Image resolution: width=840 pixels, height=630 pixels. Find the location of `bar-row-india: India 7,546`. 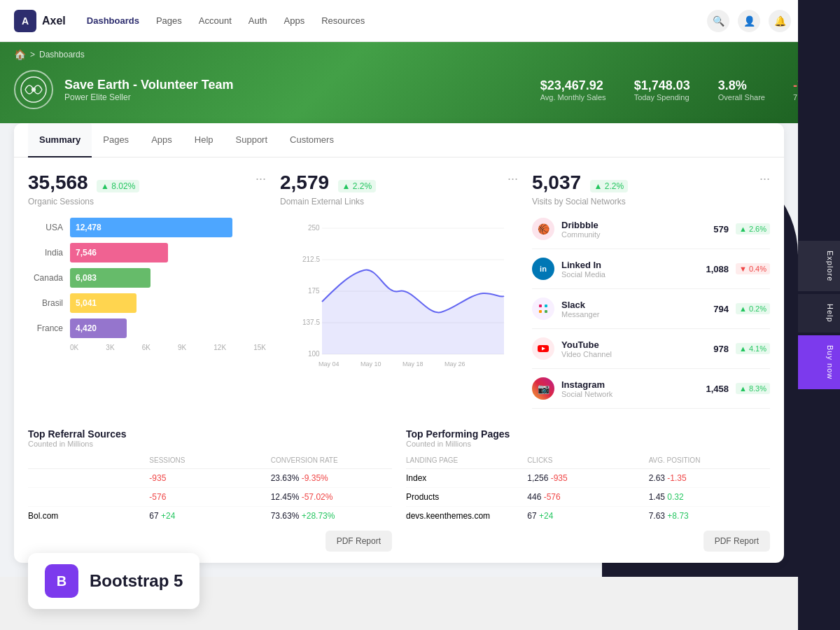

bar-row-india: India 7,546 is located at coordinates (147, 253).